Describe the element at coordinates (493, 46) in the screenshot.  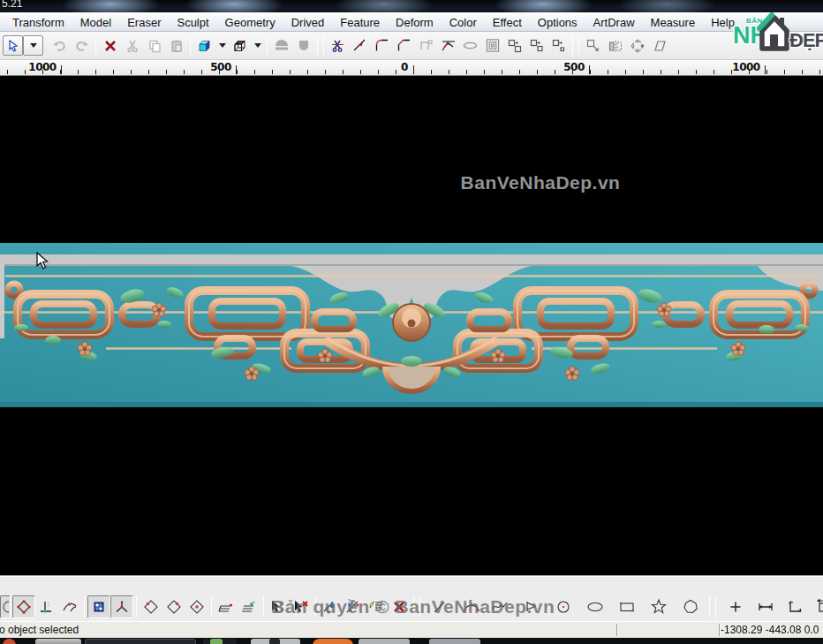
I see `offset-button` at that location.